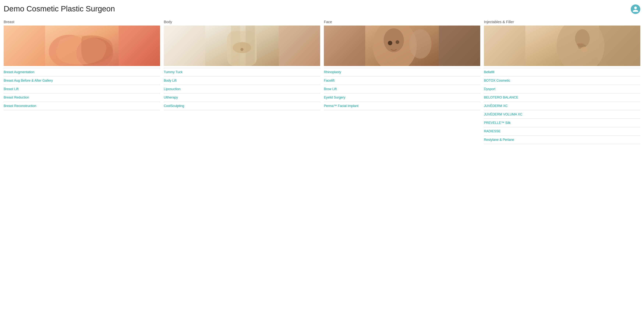  I want to click on menu-item-juv-derm-xc: JUVÉDERM XC, so click(562, 106).